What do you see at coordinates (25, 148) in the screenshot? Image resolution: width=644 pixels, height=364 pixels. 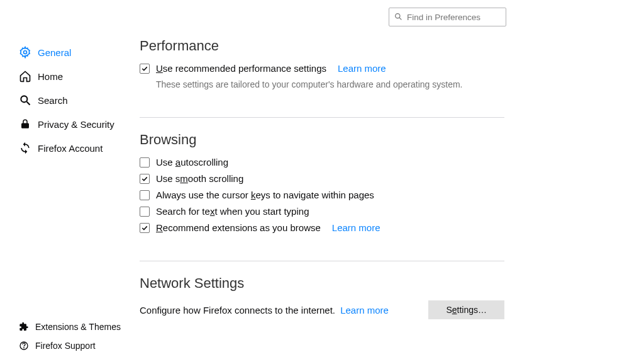 I see `sync-icon` at bounding box center [25, 148].